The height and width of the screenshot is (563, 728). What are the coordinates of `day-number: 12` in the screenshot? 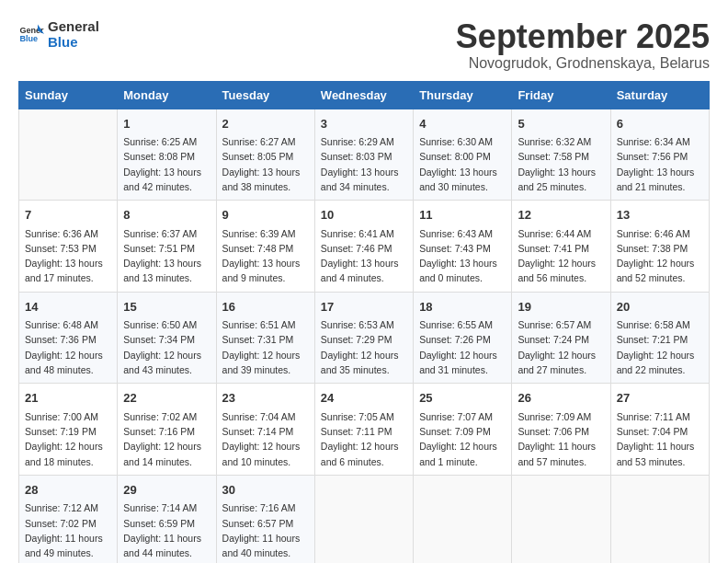 It's located at (561, 215).